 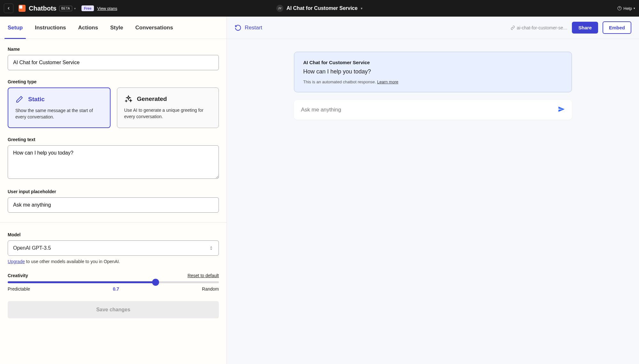 I want to click on creativity-label: Creativity, so click(x=18, y=276).